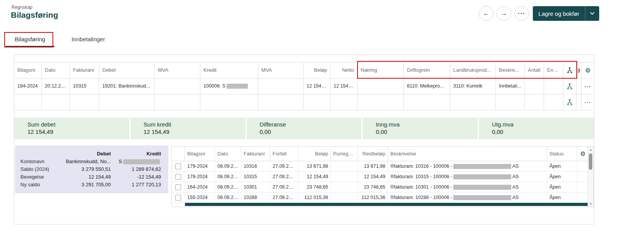 Image resolution: width=644 pixels, height=248 pixels. I want to click on cell-landbruksprod, so click(473, 102).